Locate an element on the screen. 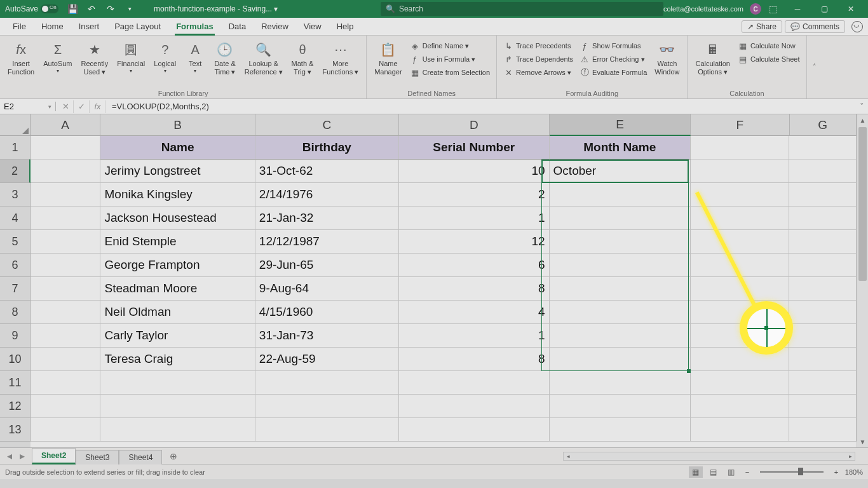 This screenshot has height=488, width=868. zoom-out-button: − is located at coordinates (747, 472).